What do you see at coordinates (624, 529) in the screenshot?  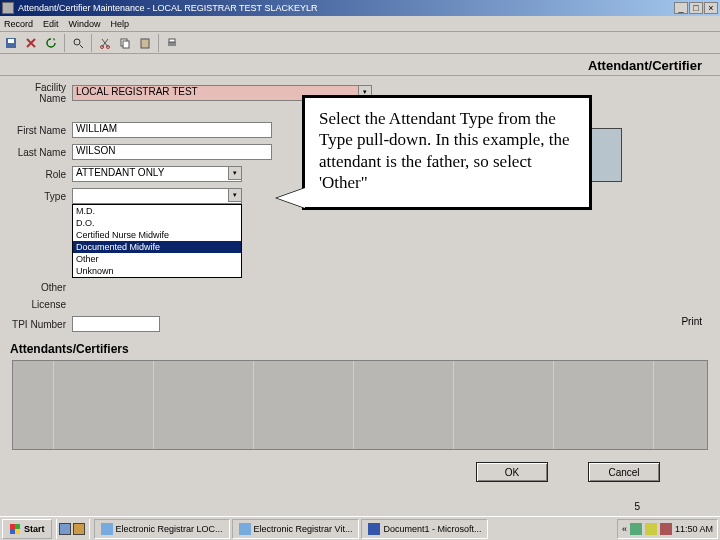 I see `tray-arrow-icon: «` at bounding box center [624, 529].